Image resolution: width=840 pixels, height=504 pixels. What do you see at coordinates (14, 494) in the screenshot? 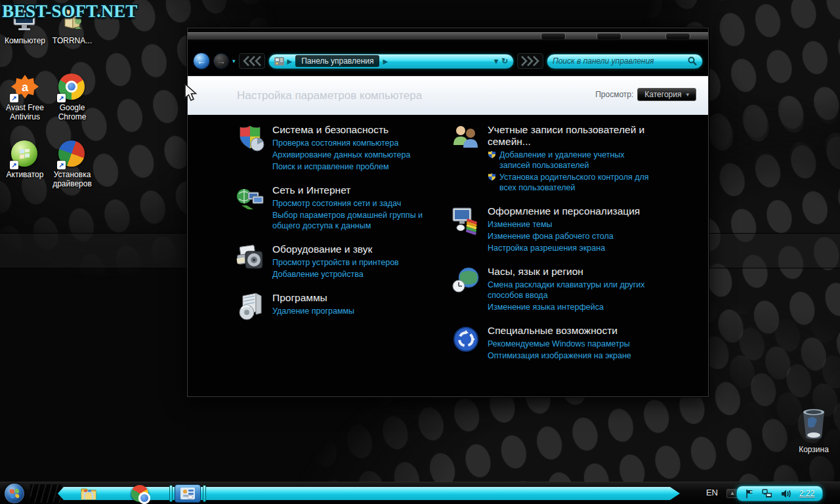
I see `windows-logo-icon` at bounding box center [14, 494].